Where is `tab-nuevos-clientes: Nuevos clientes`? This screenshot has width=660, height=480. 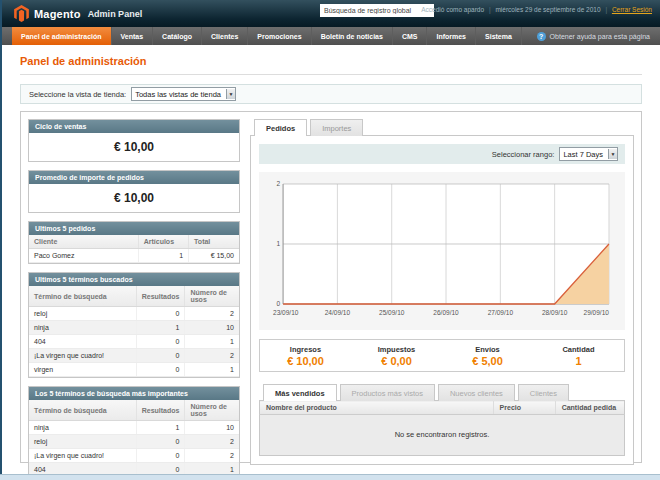 tab-nuevos-clientes: Nuevos clientes is located at coordinates (476, 392).